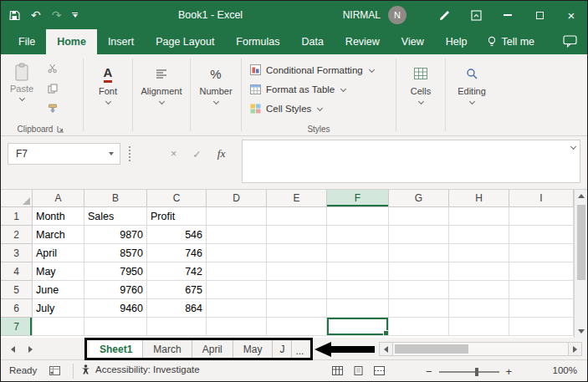  What do you see at coordinates (177, 253) in the screenshot?
I see `cell-C3: 746` at bounding box center [177, 253].